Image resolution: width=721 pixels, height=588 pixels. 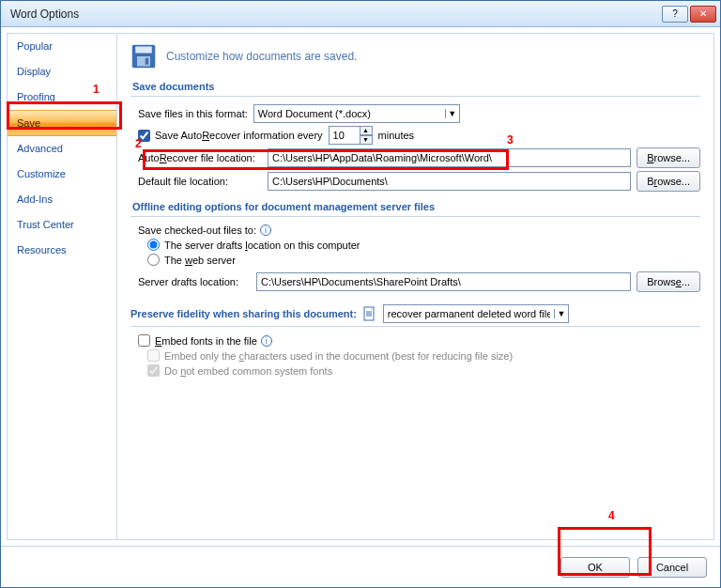 I want to click on sidebar-item-customize: Customize, so click(x=62, y=175).